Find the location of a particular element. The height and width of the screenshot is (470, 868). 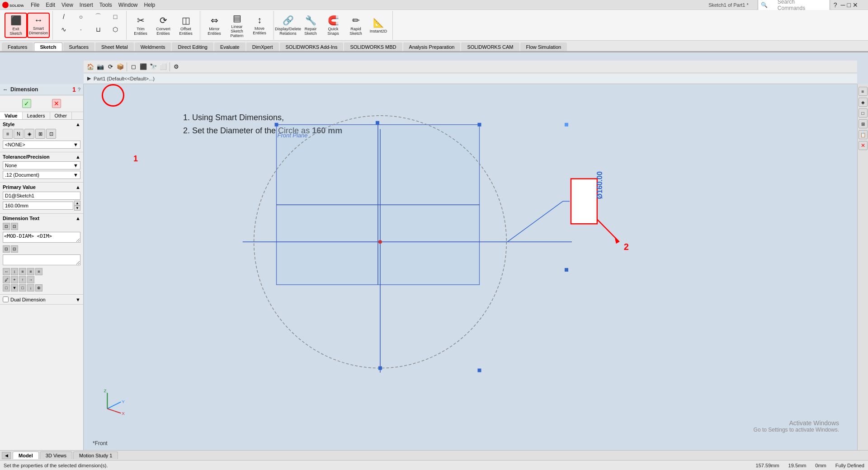

bottom-tab-model: Model is located at coordinates (26, 456).